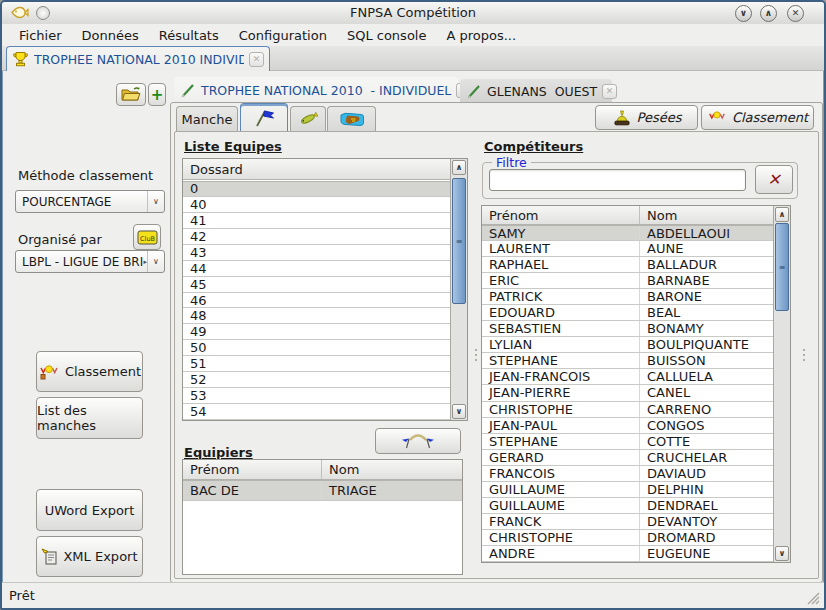 The width and height of the screenshot is (826, 610). What do you see at coordinates (758, 118) in the screenshot?
I see `classement-toolbar-button: Classement` at bounding box center [758, 118].